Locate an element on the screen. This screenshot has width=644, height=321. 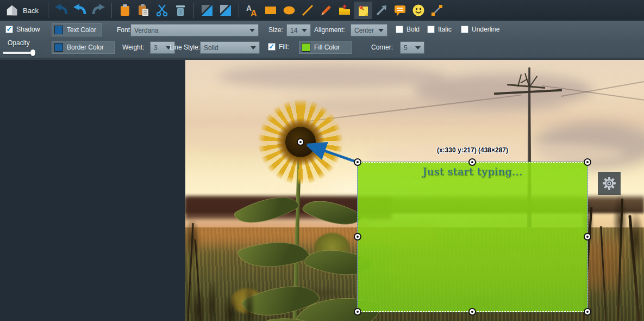
selection-handle-top-middle is located at coordinates (472, 162).